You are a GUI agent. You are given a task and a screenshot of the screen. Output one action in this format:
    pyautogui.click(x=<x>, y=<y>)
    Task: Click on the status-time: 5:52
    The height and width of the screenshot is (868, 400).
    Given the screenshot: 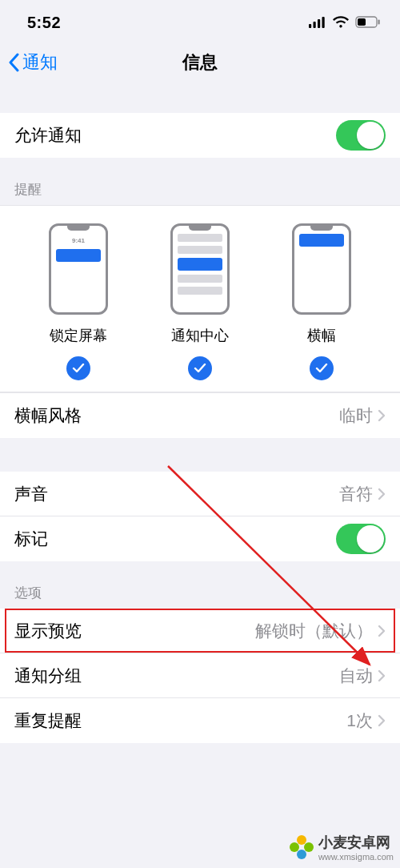 What is the action you would take?
    pyautogui.click(x=44, y=22)
    